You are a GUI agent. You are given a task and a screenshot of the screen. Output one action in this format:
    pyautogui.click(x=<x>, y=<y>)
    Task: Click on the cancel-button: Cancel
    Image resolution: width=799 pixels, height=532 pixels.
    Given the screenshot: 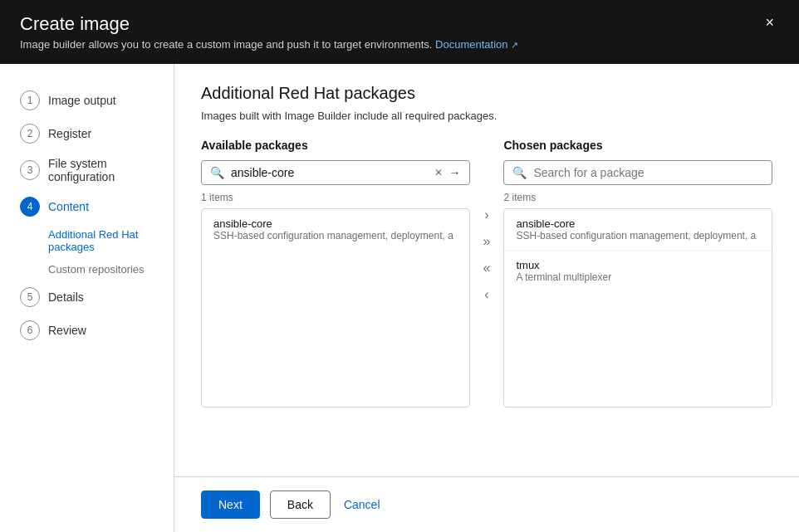 What is the action you would take?
    pyautogui.click(x=362, y=505)
    